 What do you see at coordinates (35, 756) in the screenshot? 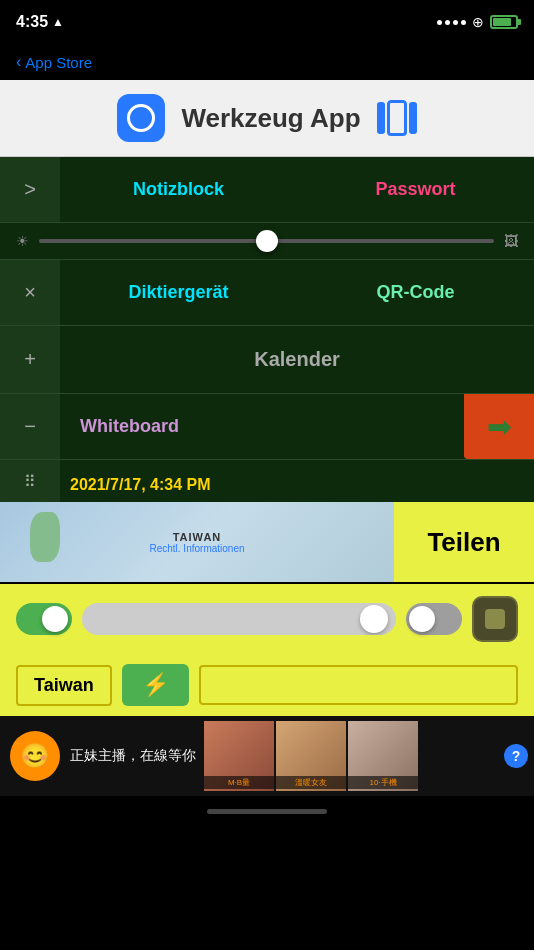
I see `ad-avatar: 😊` at bounding box center [35, 756].